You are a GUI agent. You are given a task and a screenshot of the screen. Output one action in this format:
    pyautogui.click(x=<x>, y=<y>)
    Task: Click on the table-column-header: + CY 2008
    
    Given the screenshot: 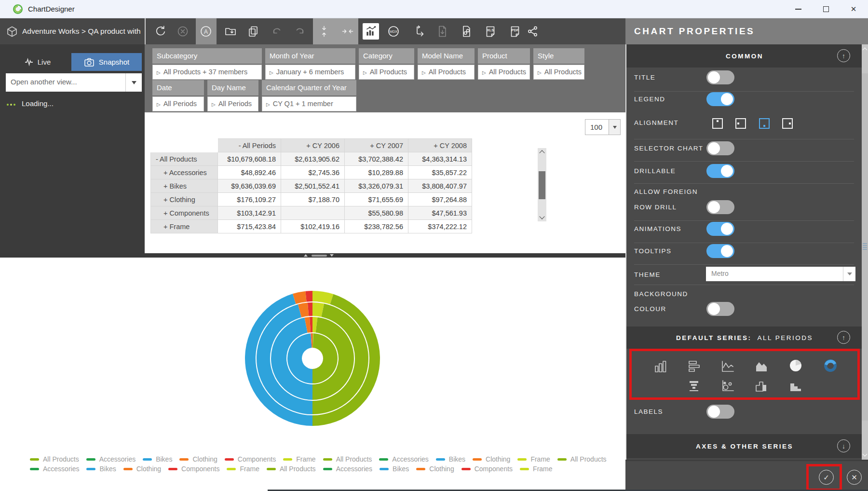 What is the action you would take?
    pyautogui.click(x=440, y=146)
    